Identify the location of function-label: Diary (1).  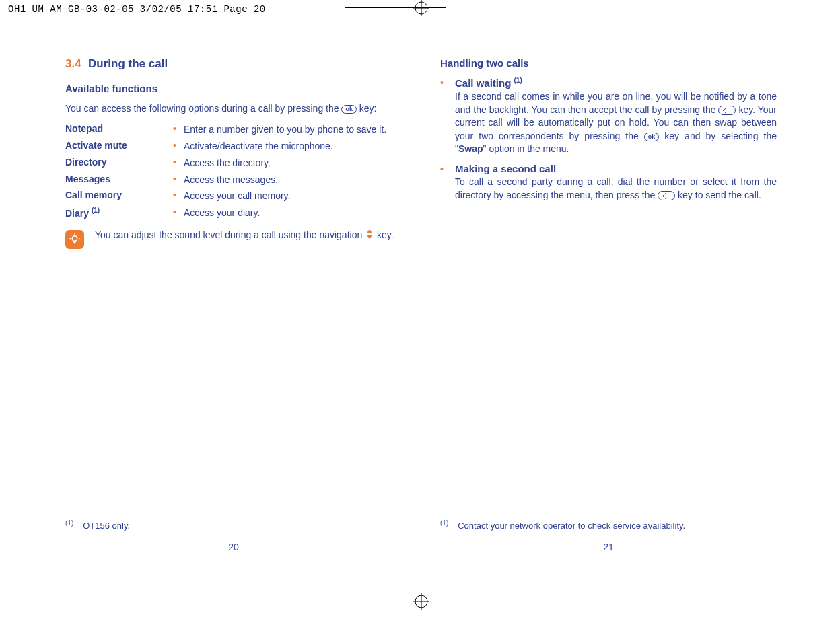
(119, 213).